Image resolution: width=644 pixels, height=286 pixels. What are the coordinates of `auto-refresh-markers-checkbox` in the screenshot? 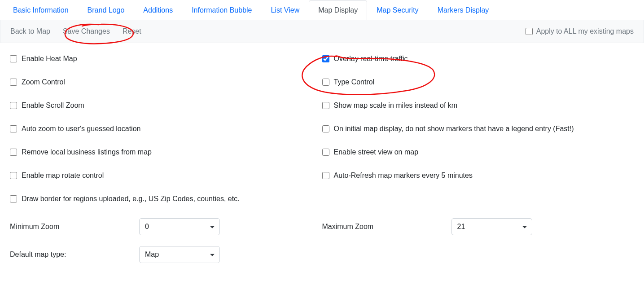 It's located at (326, 176).